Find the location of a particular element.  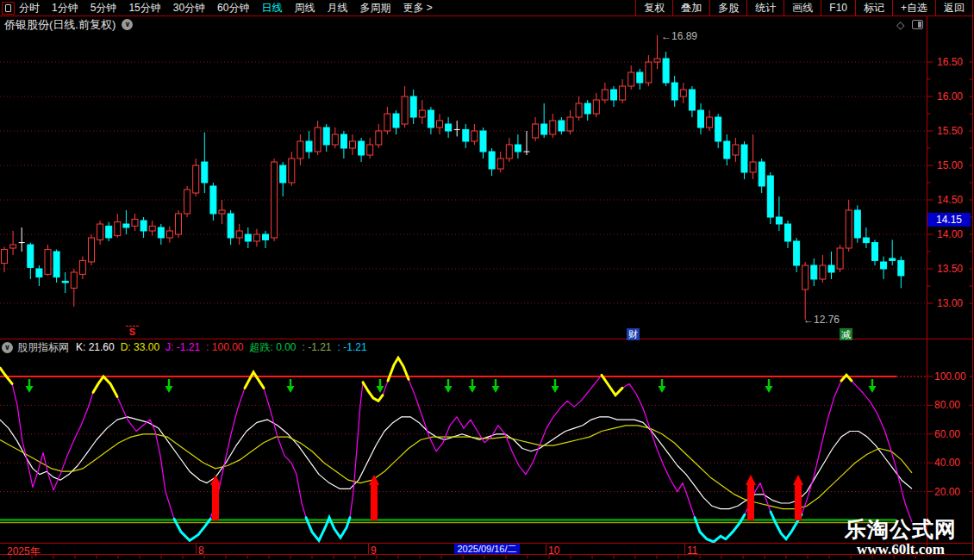

split-window-icon is located at coordinates (9, 9).